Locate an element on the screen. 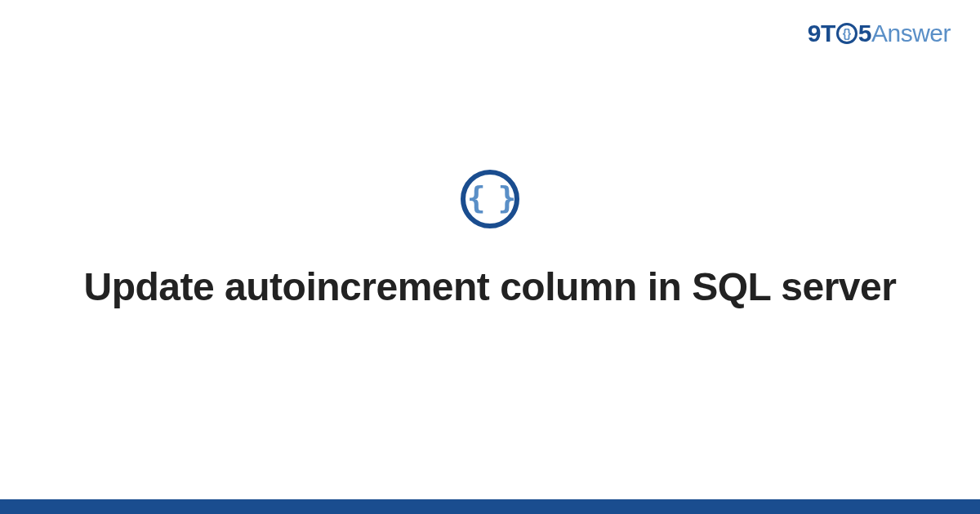 Image resolution: width=980 pixels, height=514 pixels. page-title: Update autoincrement column in SQL serve… is located at coordinates (490, 287).